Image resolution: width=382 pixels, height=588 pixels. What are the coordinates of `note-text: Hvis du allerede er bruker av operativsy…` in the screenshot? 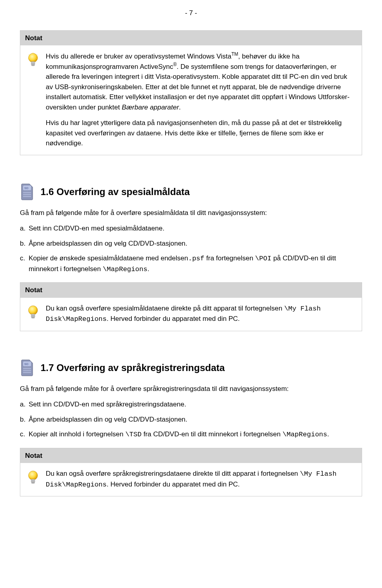 It's located at (201, 100).